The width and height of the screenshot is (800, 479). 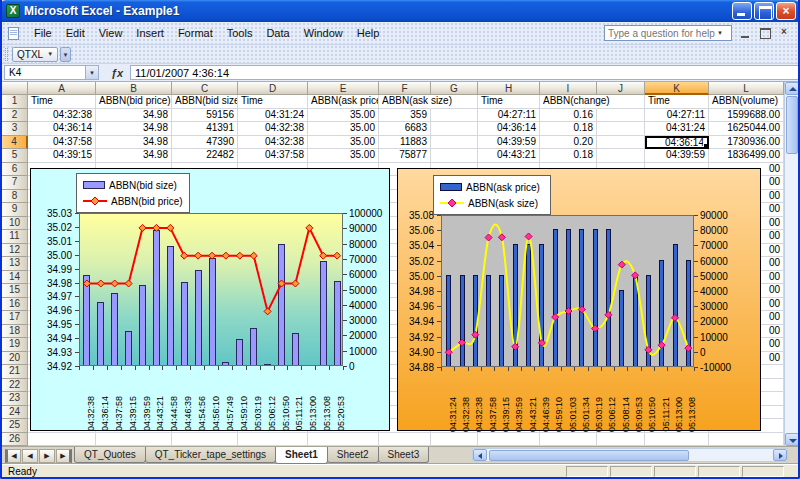 What do you see at coordinates (62, 116) in the screenshot?
I see `cell-A2: 04:32:38` at bounding box center [62, 116].